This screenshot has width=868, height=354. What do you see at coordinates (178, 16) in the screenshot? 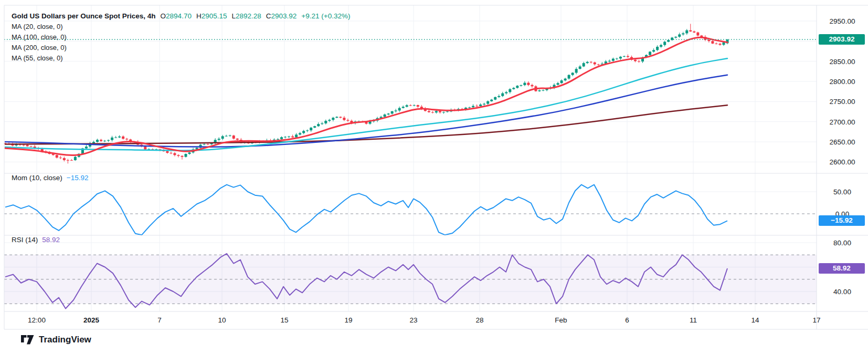
I see `ohlc-open-value: 2894.70` at bounding box center [178, 16].